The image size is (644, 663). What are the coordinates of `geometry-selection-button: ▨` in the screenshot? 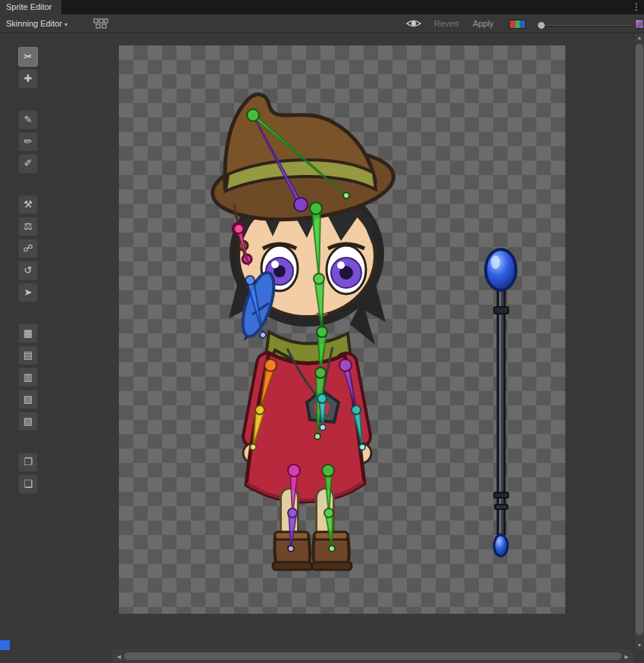 It's located at (28, 421).